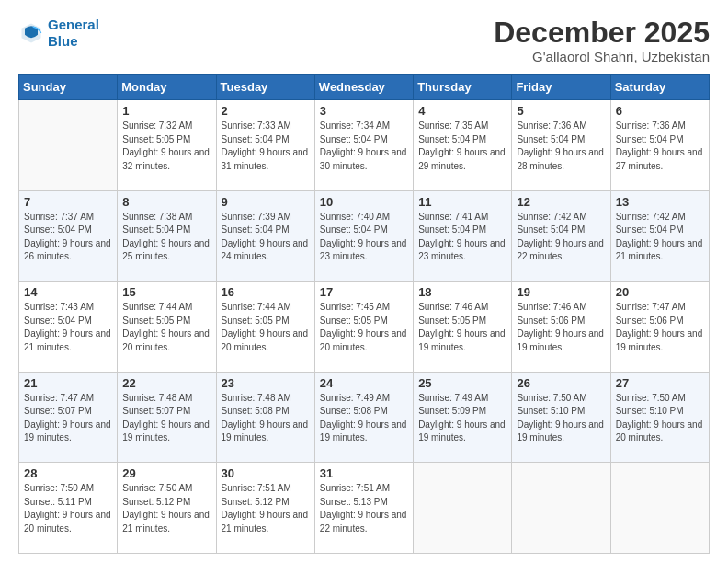  I want to click on calendar-cell: 10Sunrise: 7:40 AMSunset: 5:04 PMDayligh…, so click(364, 236).